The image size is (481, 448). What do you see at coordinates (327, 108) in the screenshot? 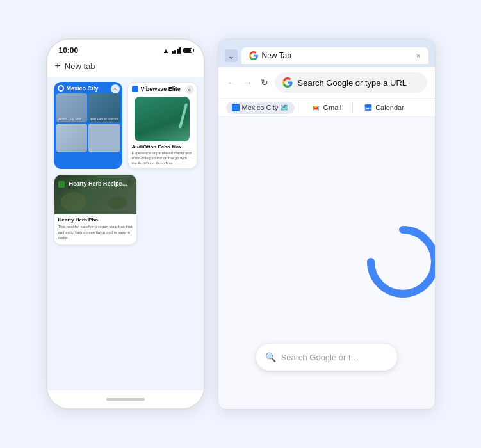
I see `browser-bookmarks: Mexico City 🗺️ Gmail` at bounding box center [327, 108].